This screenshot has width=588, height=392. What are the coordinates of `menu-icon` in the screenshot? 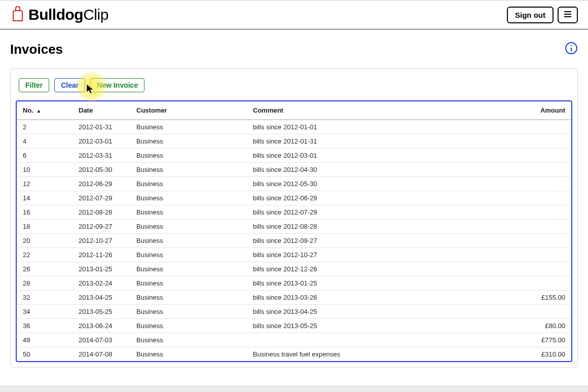 It's located at (568, 15).